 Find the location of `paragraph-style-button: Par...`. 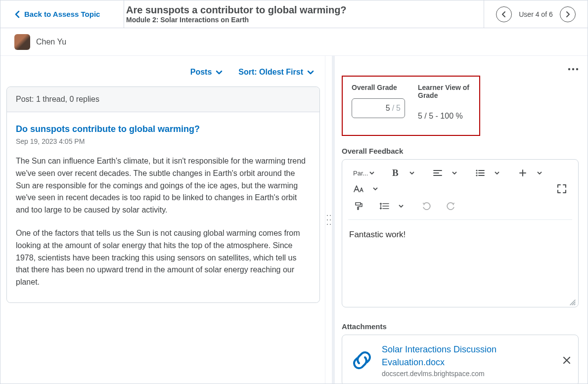

paragraph-style-button: Par... is located at coordinates (364, 173).